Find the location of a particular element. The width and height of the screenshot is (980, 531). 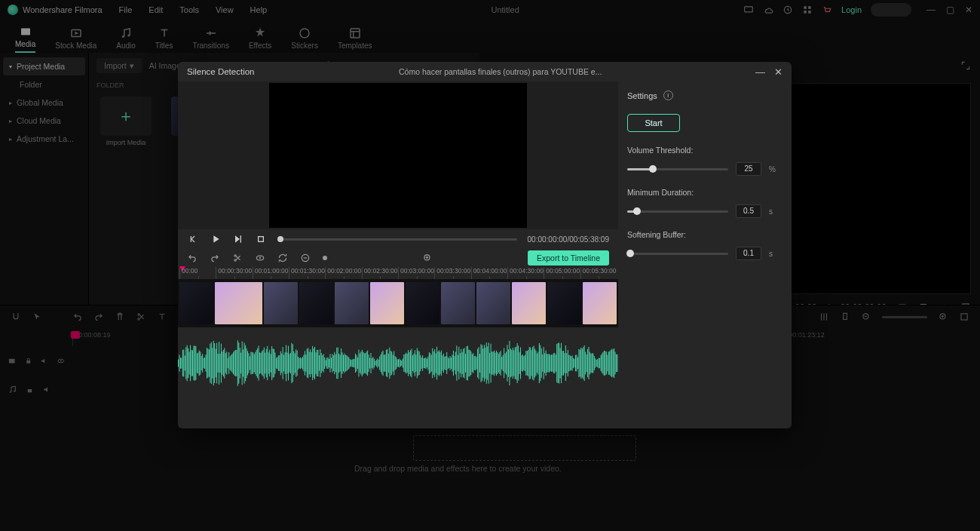

modal-title: Silence Detection is located at coordinates (221, 72).